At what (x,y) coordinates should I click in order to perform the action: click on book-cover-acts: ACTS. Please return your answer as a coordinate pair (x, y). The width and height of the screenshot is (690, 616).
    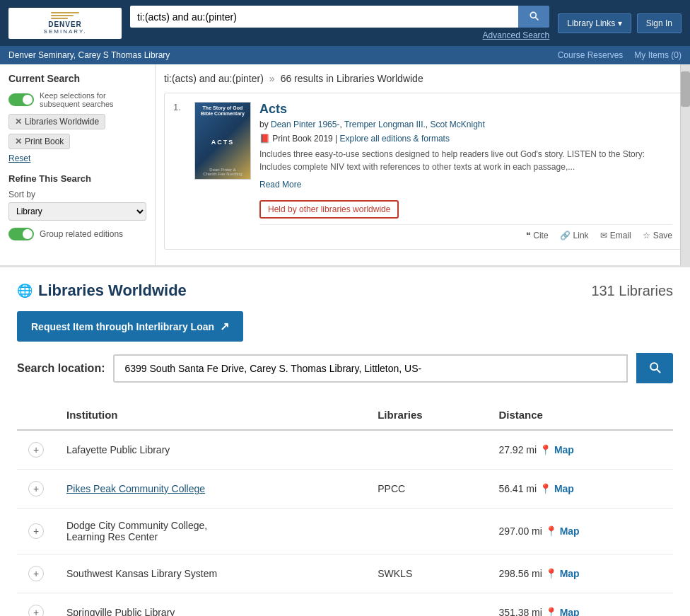
    Looking at the image, I should click on (223, 142).